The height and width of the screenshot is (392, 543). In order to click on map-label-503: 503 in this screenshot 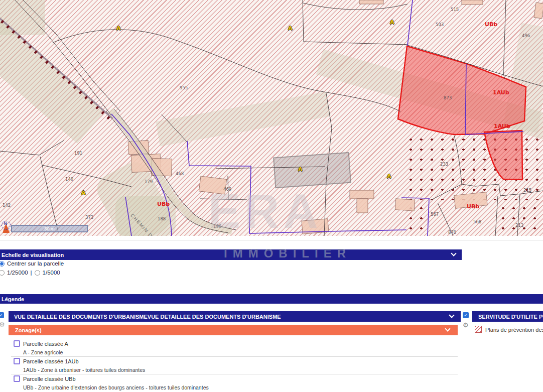, I will do `click(440, 25)`.